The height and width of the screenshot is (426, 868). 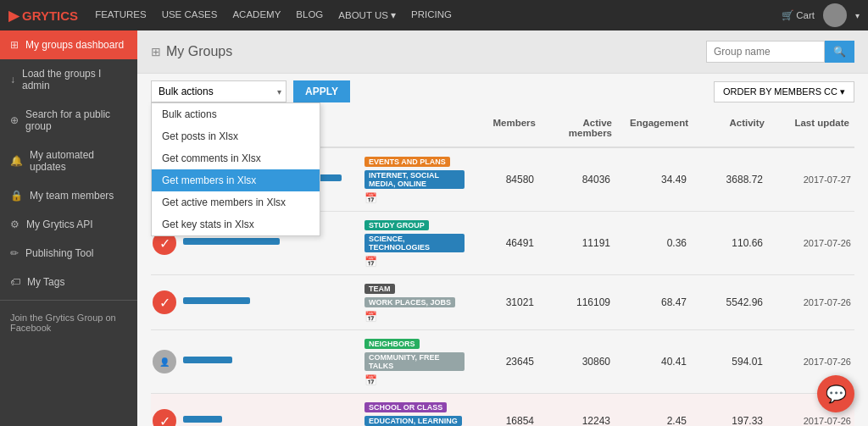 I want to click on calendar-icon-3: 📅, so click(x=371, y=317).